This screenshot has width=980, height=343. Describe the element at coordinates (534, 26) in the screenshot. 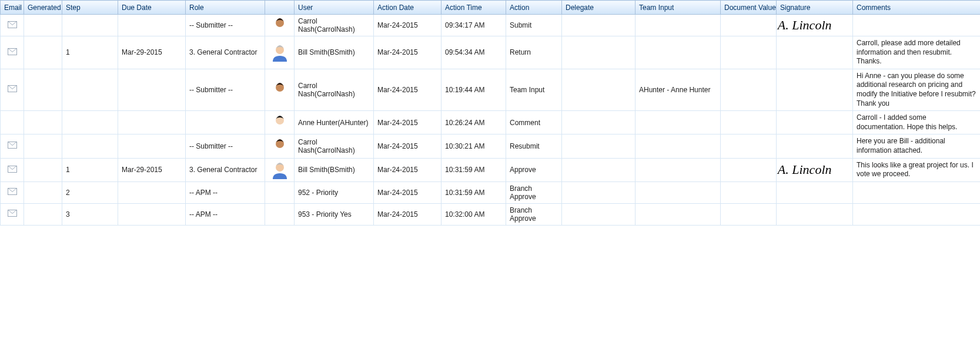

I see `cell-action: Submit` at that location.